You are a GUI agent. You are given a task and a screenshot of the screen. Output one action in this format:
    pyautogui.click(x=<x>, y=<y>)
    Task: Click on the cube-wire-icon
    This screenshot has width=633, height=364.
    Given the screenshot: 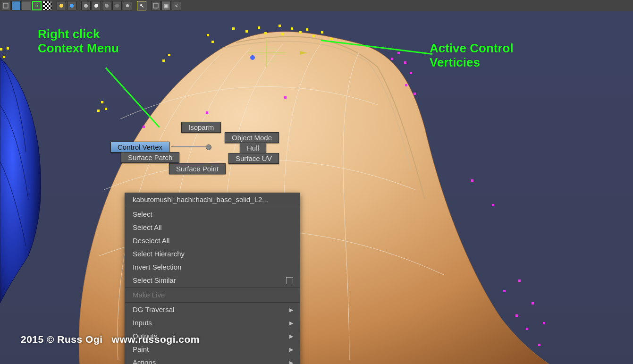 What is the action you would take?
    pyautogui.click(x=26, y=6)
    